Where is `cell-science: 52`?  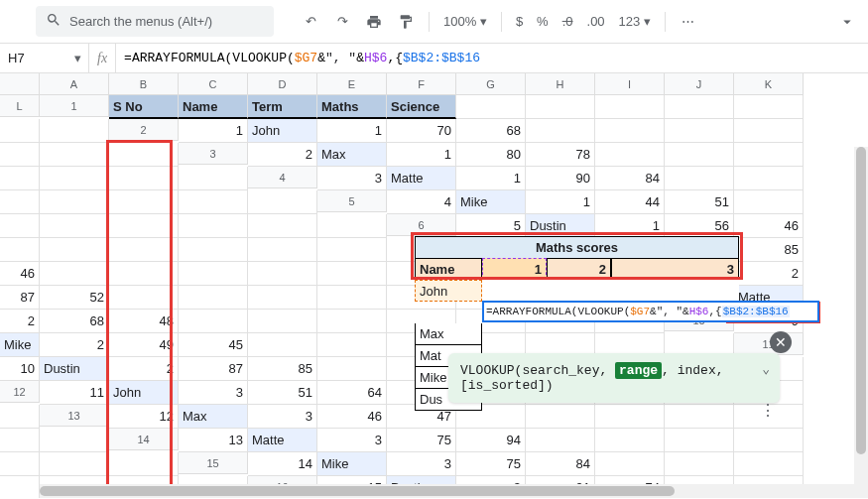 cell-science: 52 is located at coordinates (74, 298).